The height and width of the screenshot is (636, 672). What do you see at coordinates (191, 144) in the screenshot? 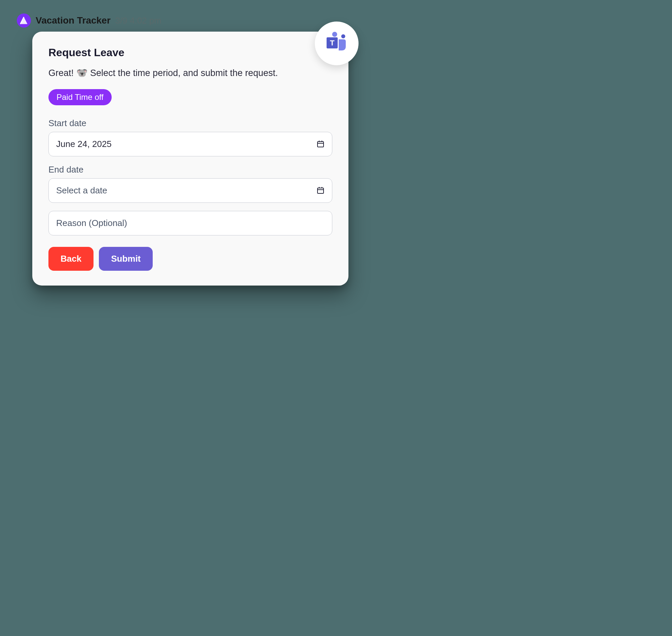
I see `start-date-field: June 24, 2025` at bounding box center [191, 144].